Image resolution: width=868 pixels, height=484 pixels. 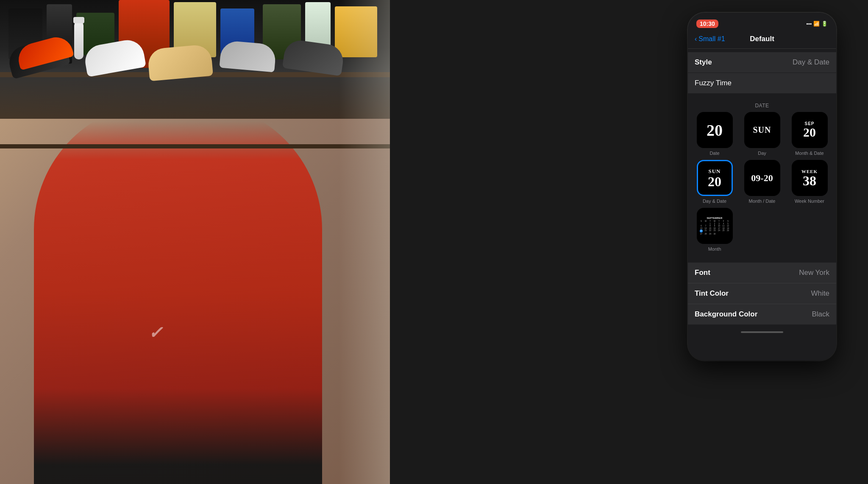 What do you see at coordinates (811, 62) in the screenshot?
I see `style-value: Day & Date` at bounding box center [811, 62].